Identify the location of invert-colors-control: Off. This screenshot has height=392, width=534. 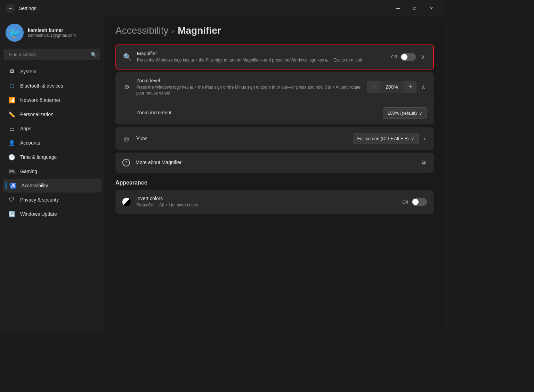
(414, 202).